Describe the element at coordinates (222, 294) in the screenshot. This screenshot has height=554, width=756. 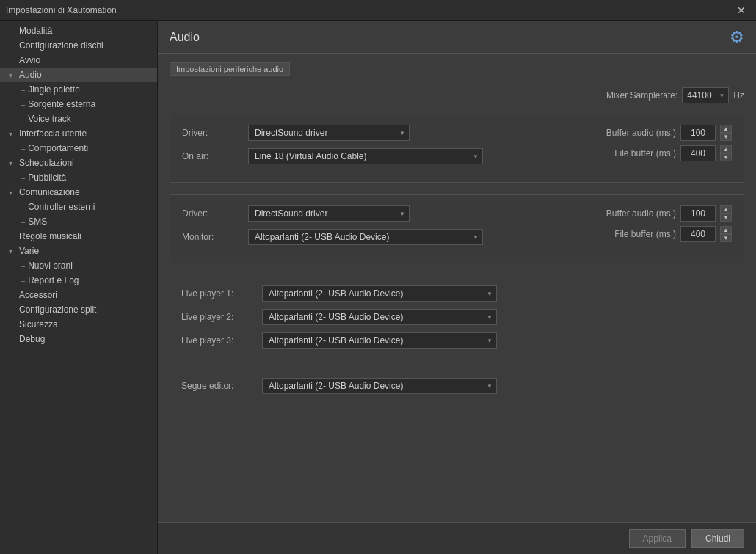
I see `live-player-1-label: Live player 1:` at that location.